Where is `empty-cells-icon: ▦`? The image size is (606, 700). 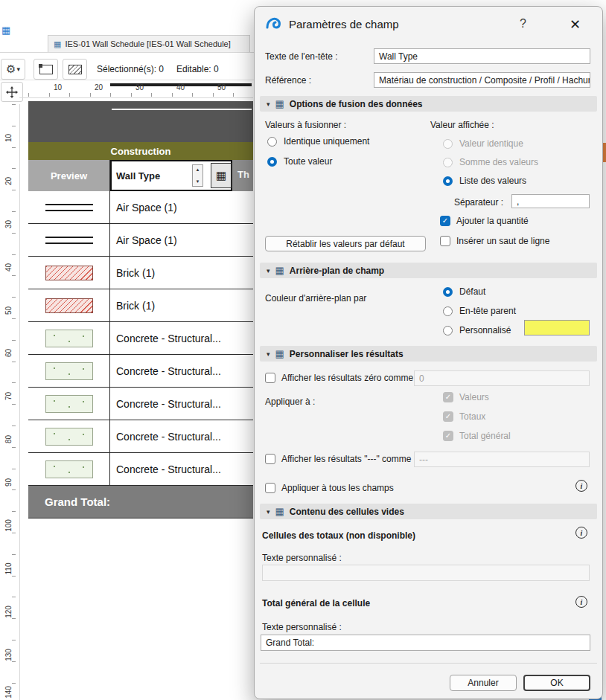
empty-cells-icon: ▦ is located at coordinates (280, 512).